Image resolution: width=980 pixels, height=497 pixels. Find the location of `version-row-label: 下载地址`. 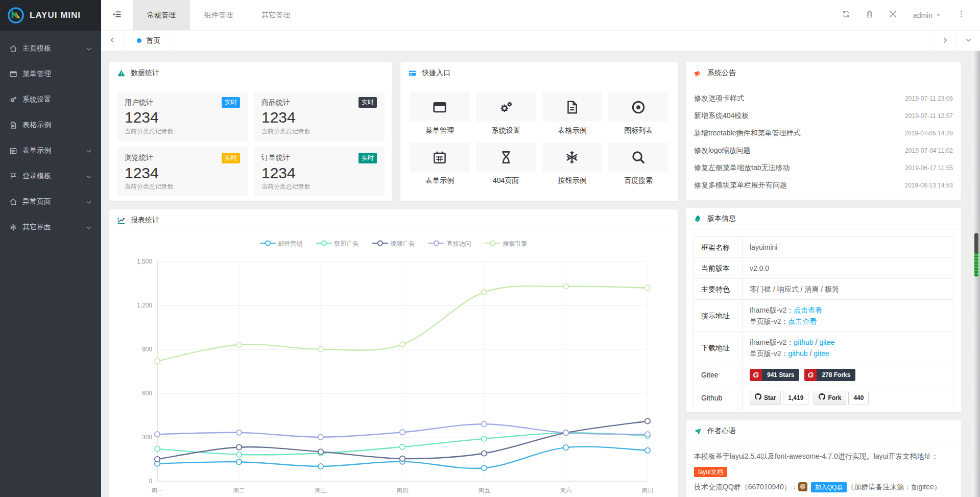

version-row-label: 下载地址 is located at coordinates (718, 348).